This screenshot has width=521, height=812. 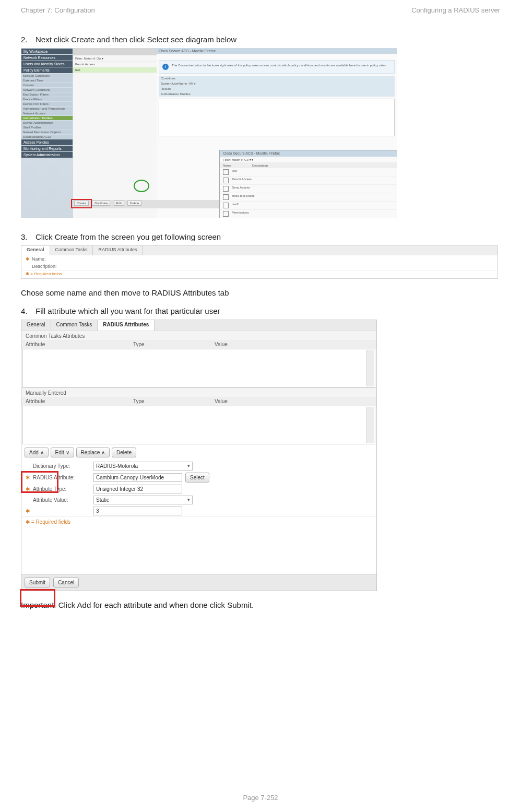 I want to click on manual-listbox, so click(x=199, y=425).